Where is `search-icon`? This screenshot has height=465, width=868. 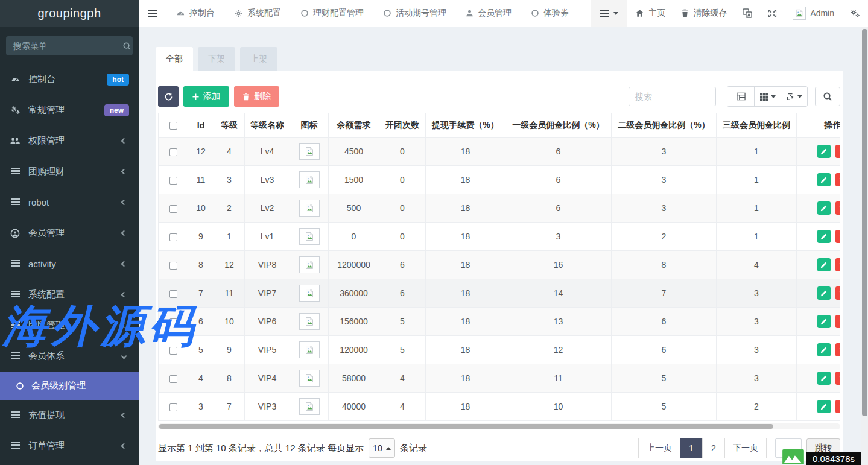 search-icon is located at coordinates (127, 46).